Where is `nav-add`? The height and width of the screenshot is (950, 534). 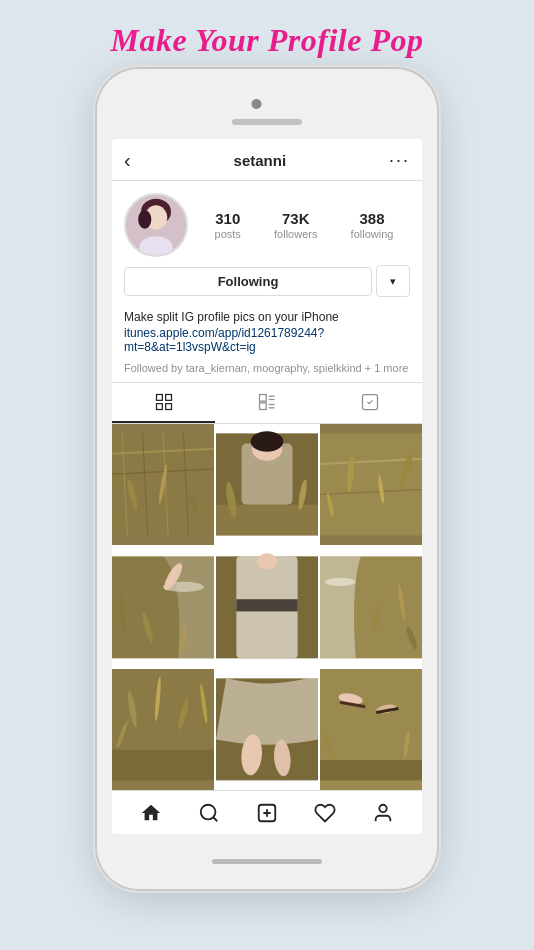
nav-add is located at coordinates (267, 813).